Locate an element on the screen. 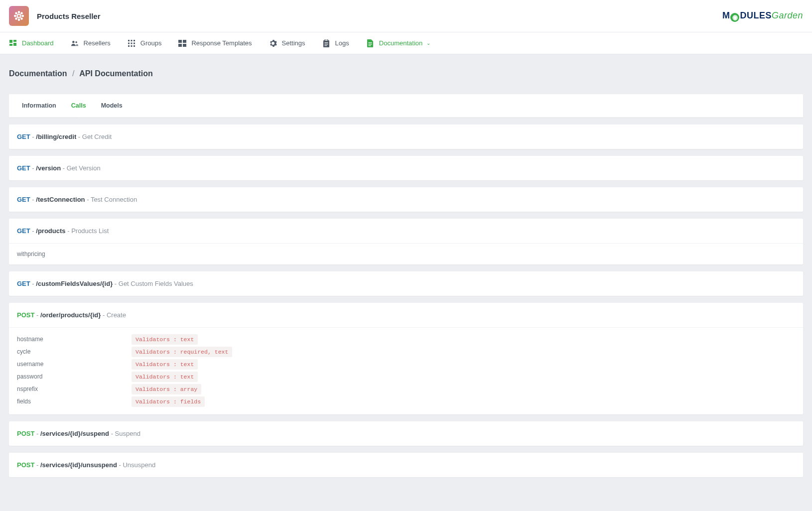 Image resolution: width=812 pixels, height=511 pixels. endpoint-head: POST - /services/{id}/suspend - Suspend is located at coordinates (406, 433).